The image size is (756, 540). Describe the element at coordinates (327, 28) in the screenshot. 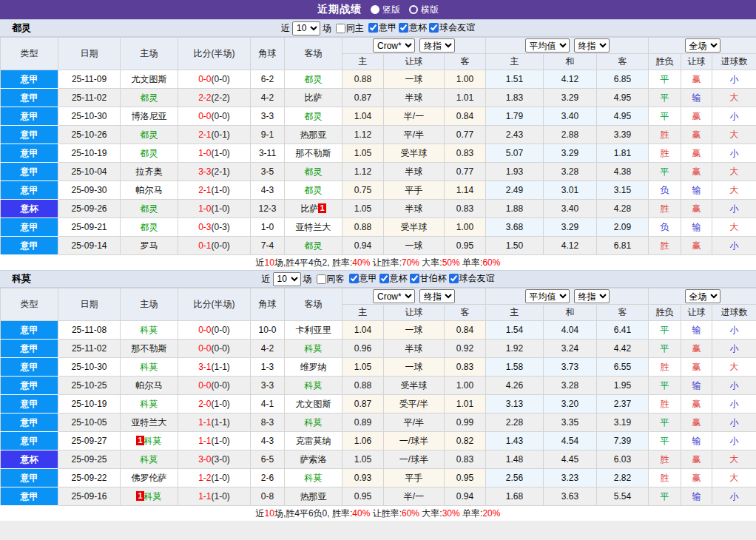

I see `matches-label: 场` at that location.